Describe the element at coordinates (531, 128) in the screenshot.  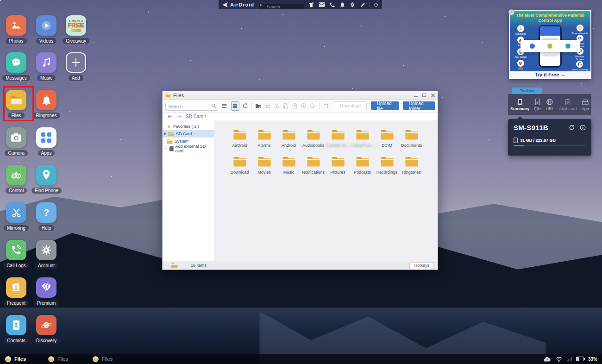
I see `device-name: SM-S911B` at that location.